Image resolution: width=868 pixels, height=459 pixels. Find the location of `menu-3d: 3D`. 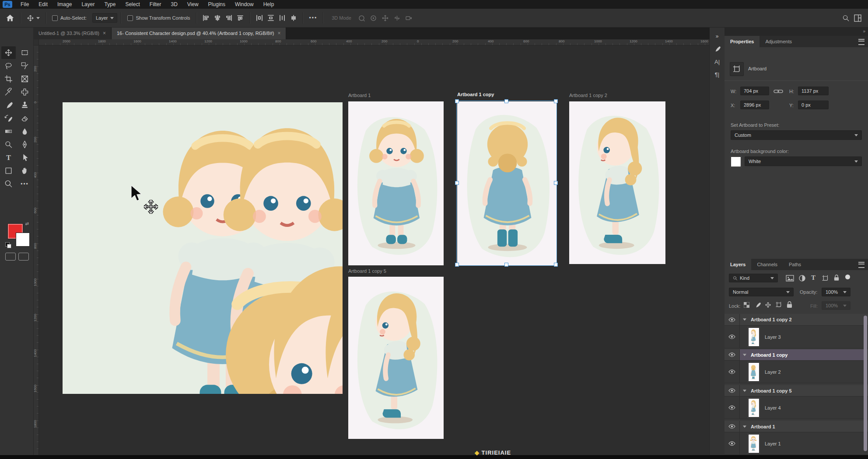

menu-3d: 3D is located at coordinates (174, 4).